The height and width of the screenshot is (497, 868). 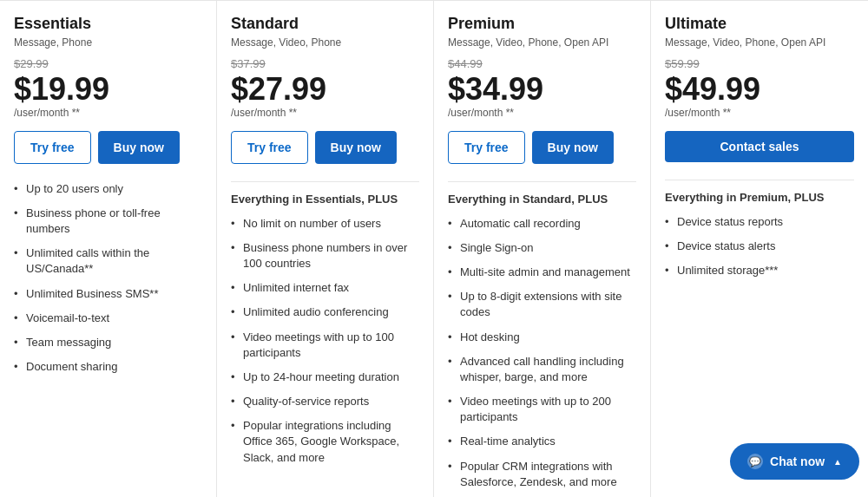 I want to click on chat-label: Chat now, so click(x=797, y=461).